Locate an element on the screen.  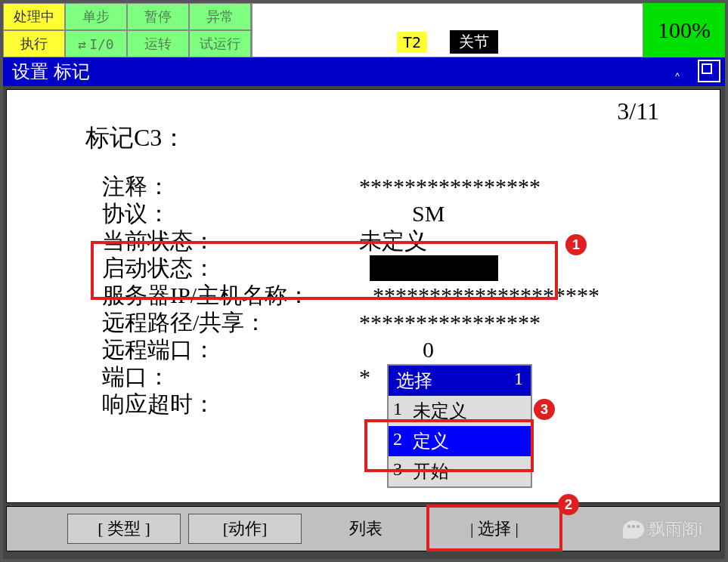
status-pause: 暂停 is located at coordinates (158, 17).